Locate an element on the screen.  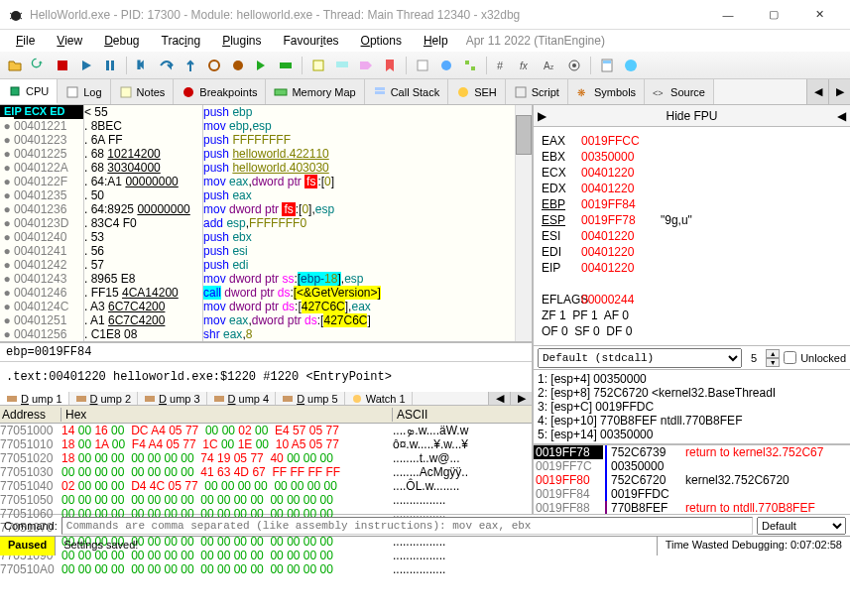
stack-row: 0019FF7C00350000 is located at coordinates (692, 466).